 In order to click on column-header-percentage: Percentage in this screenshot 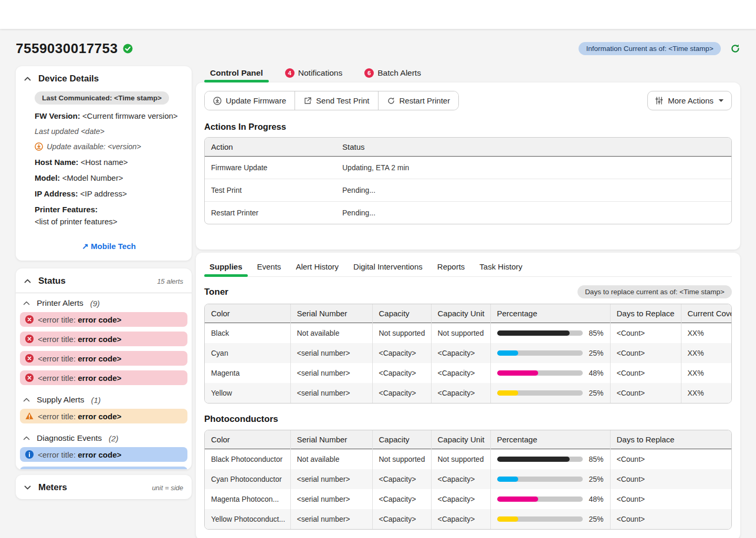, I will do `click(550, 314)`.